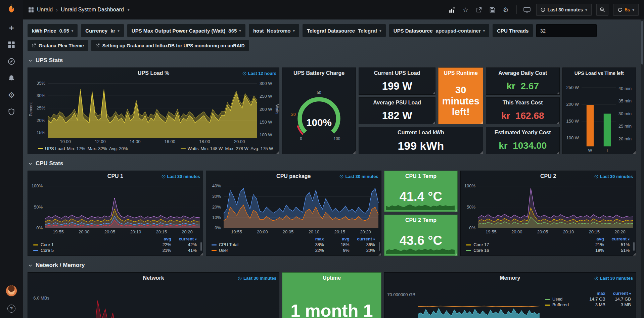 This screenshot has height=318, width=644. What do you see at coordinates (461, 73) in the screenshot?
I see `panel-title: UPS Runtime` at bounding box center [461, 73].